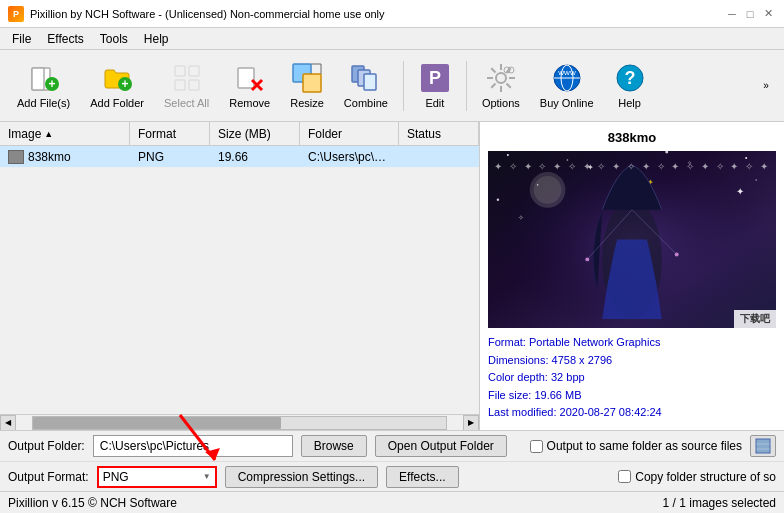  I want to click on output-folder-label: Output Folder:, so click(46, 446).